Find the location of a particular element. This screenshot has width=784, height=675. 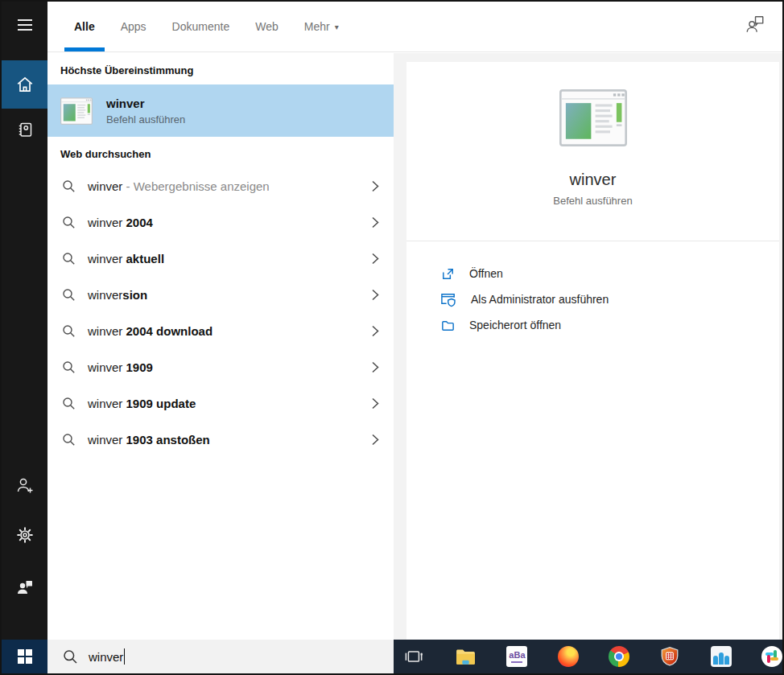

preview-header: winver Befehl ausführen is located at coordinates (592, 151).